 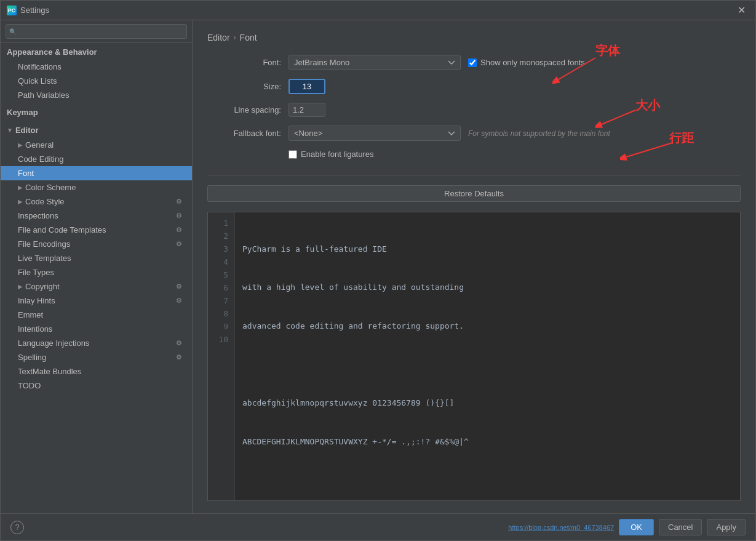 I want to click on sidebar-item-todo: TODO, so click(x=96, y=385).